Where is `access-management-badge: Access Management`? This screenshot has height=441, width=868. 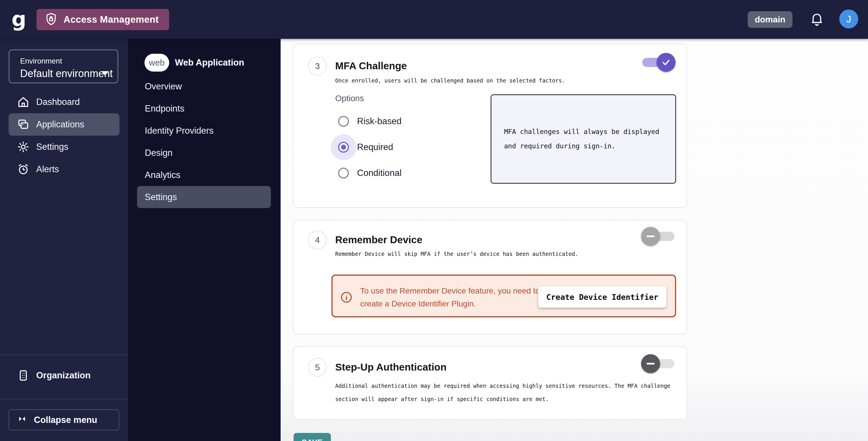 access-management-badge: Access Management is located at coordinates (103, 20).